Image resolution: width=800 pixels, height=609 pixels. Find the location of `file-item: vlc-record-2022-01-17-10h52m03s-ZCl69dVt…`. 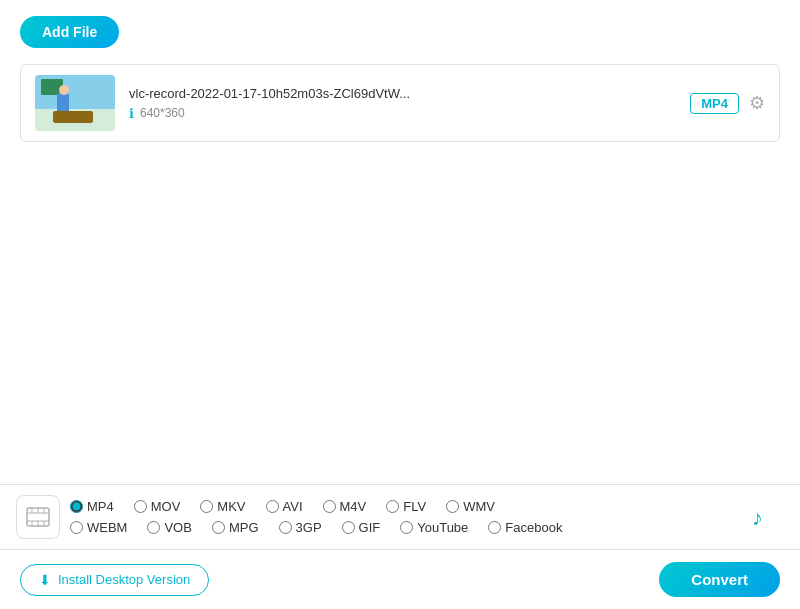

file-item: vlc-record-2022-01-17-10h52m03s-ZCl69dVt… is located at coordinates (400, 103).